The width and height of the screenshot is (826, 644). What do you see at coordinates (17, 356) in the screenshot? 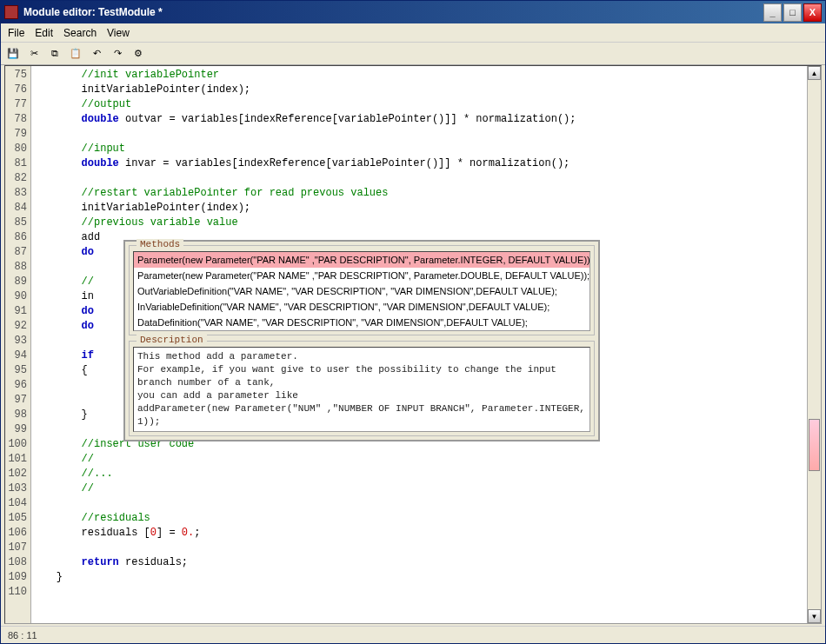
I see `line-number: 94` at bounding box center [17, 356].